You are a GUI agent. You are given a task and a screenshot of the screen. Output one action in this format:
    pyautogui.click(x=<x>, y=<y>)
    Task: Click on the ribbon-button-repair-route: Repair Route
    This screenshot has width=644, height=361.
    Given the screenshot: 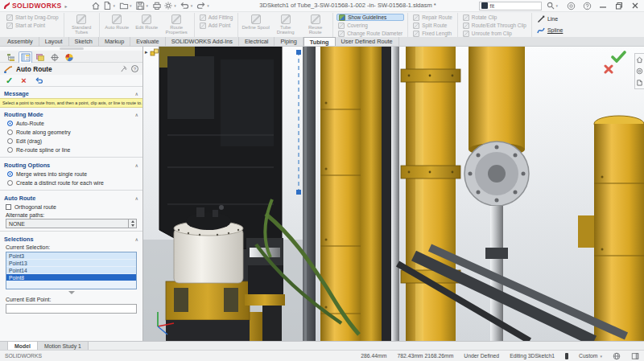 What is the action you would take?
    pyautogui.click(x=433, y=18)
    